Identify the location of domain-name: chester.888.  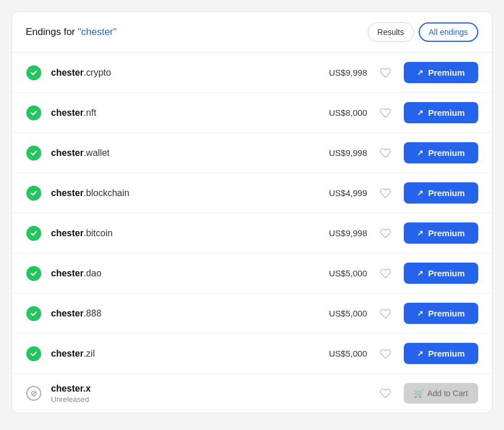
(176, 314).